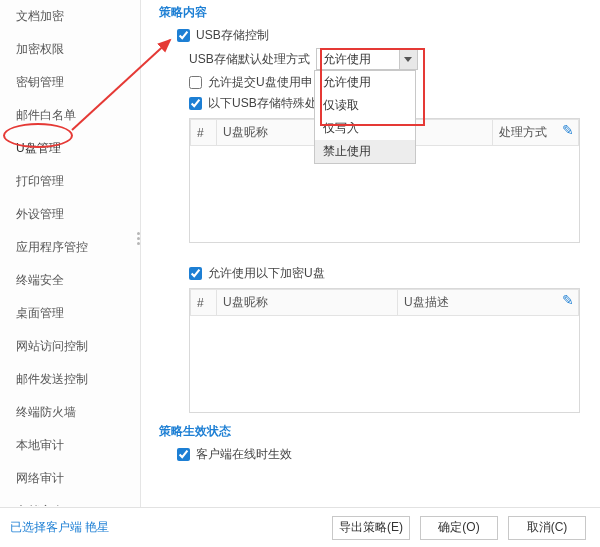  I want to click on dropdown-option: 仅读取, so click(365, 106).